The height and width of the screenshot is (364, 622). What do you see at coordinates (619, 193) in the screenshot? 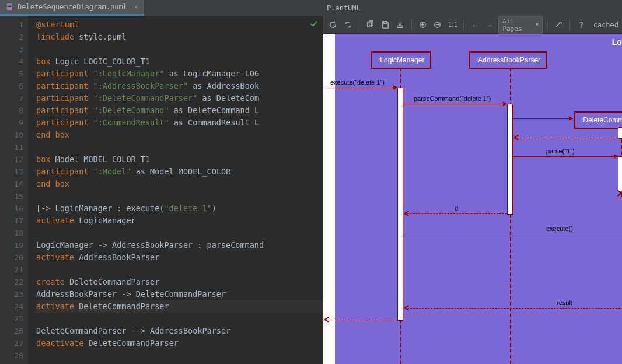
I see `destroy-icon` at bounding box center [619, 193].